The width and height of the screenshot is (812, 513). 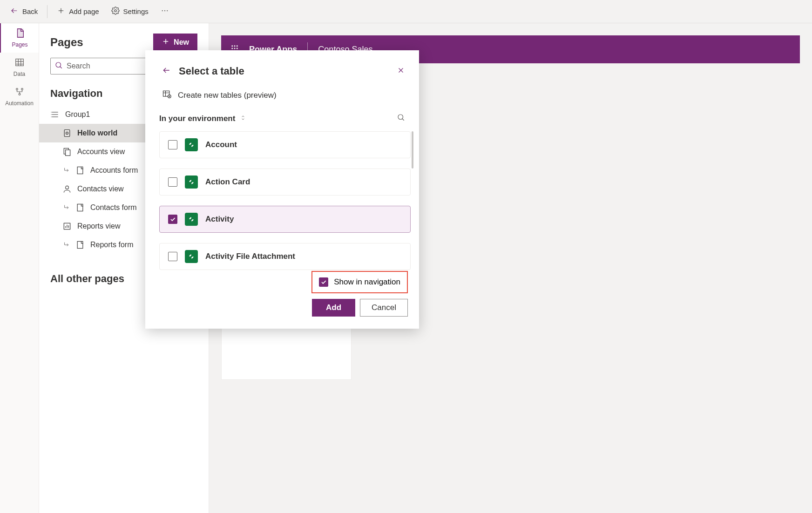 What do you see at coordinates (101, 152) in the screenshot?
I see `nav-item-label: Accounts view` at bounding box center [101, 152].